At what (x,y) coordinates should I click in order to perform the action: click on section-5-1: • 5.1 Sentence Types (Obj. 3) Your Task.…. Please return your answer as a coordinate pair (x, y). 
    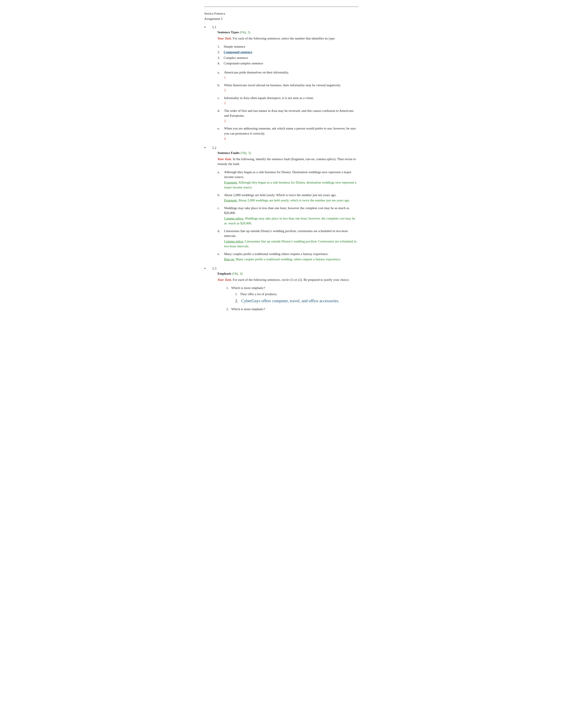
    Looking at the image, I should click on (282, 83).